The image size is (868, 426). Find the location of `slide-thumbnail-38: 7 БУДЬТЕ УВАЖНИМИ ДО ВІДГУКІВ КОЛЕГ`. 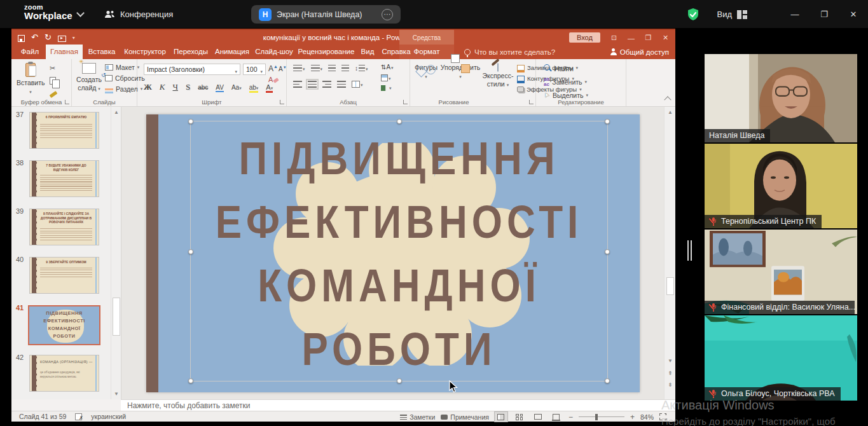

slide-thumbnail-38: 7 БУДЬТЕ УВАЖНИМИ ДО ВІДГУКІВ КОЛЕГ is located at coordinates (64, 179).